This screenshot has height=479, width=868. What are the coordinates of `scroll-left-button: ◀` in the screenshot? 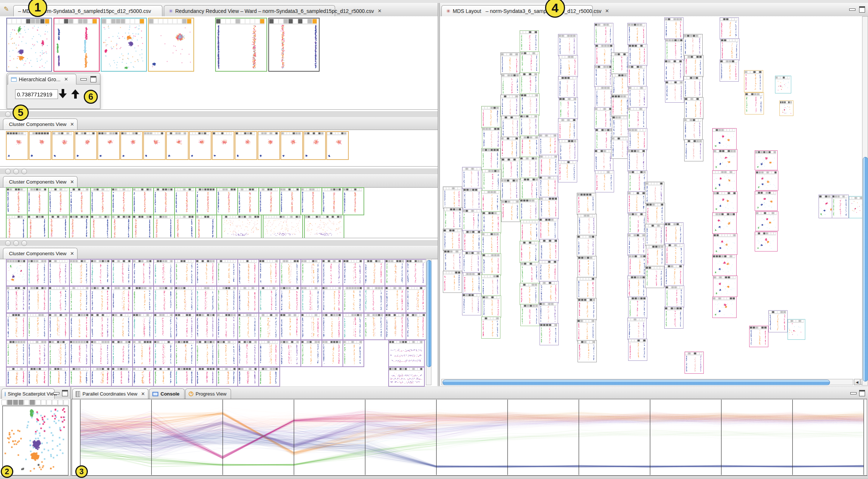 It's located at (857, 382).